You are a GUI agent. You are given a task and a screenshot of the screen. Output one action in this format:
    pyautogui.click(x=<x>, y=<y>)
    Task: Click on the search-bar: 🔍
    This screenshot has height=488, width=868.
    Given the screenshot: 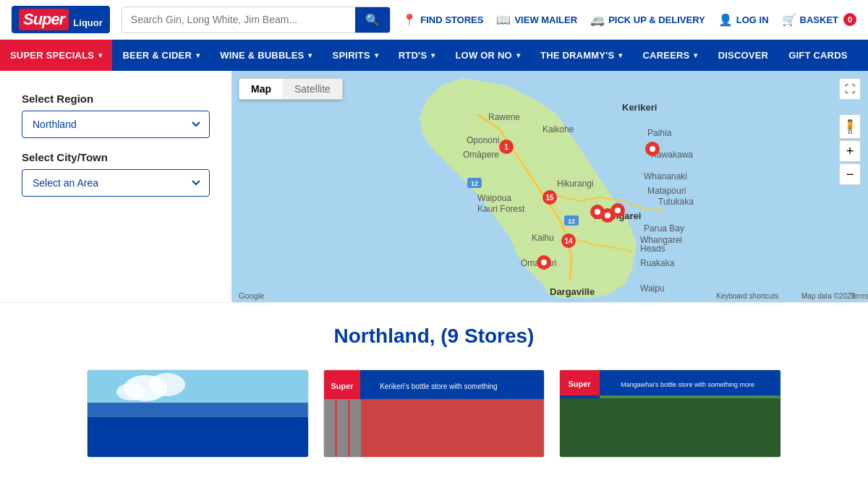 What is the action you would take?
    pyautogui.click(x=256, y=20)
    